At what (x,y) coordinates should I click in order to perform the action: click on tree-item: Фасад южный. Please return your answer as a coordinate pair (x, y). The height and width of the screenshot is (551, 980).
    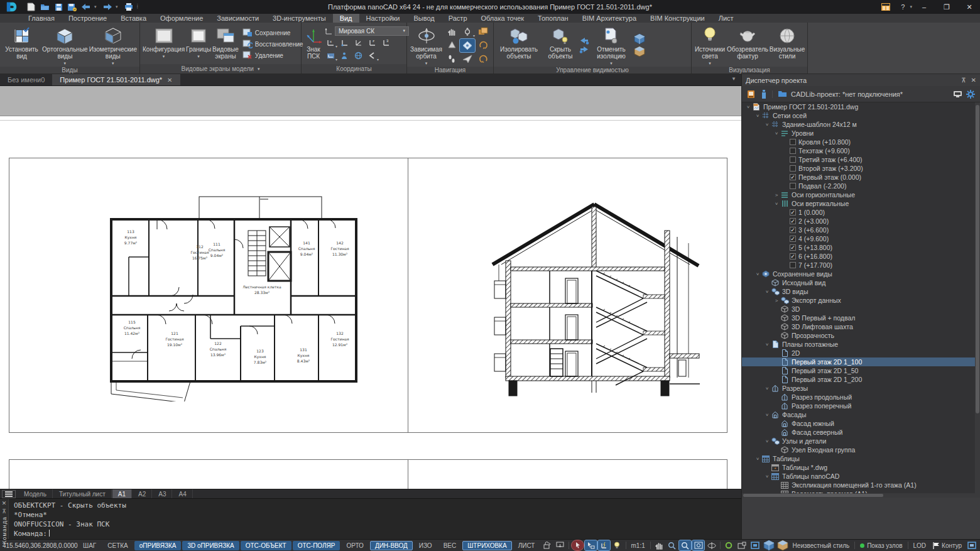
    Looking at the image, I should click on (861, 423).